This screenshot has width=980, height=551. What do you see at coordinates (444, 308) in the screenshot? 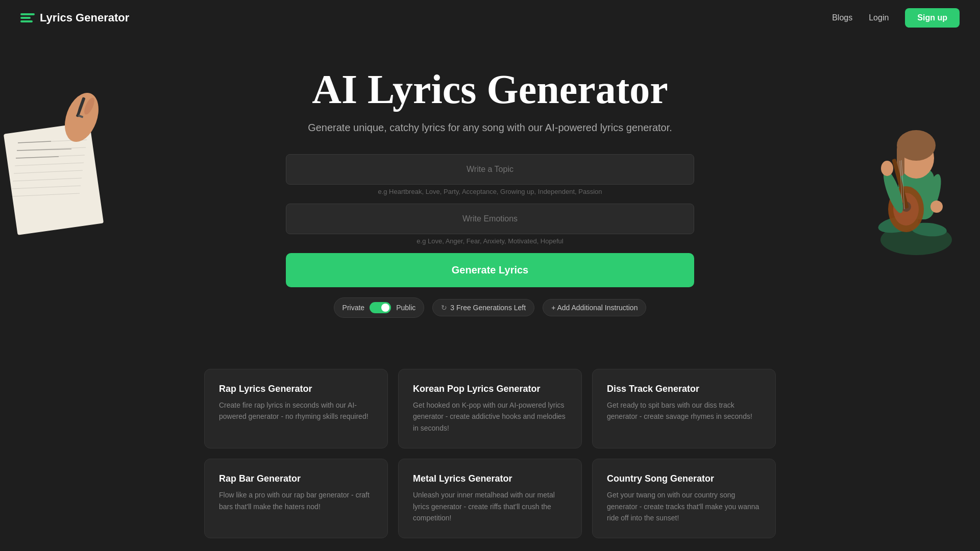
I see `refresh-icon: ↻` at bounding box center [444, 308].